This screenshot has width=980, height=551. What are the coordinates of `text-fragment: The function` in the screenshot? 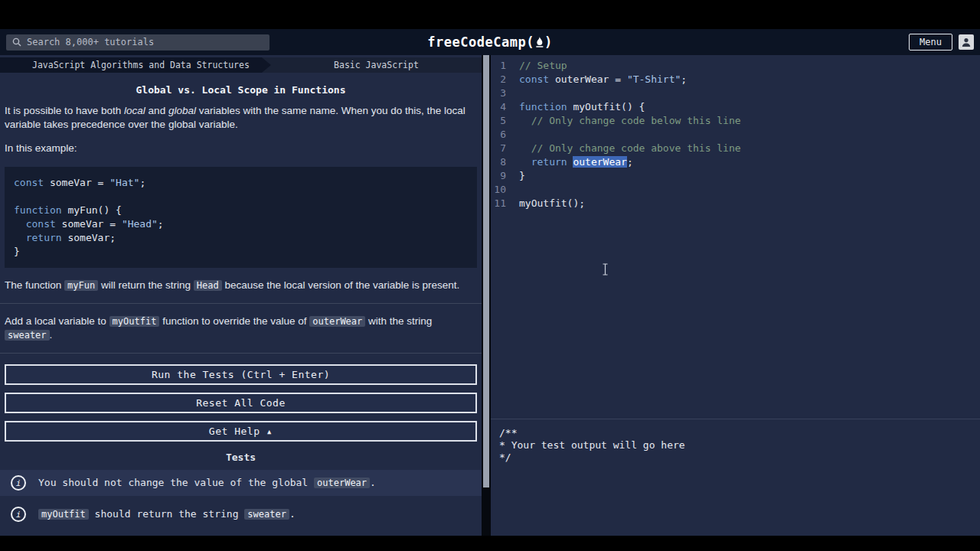 It's located at (34, 285).